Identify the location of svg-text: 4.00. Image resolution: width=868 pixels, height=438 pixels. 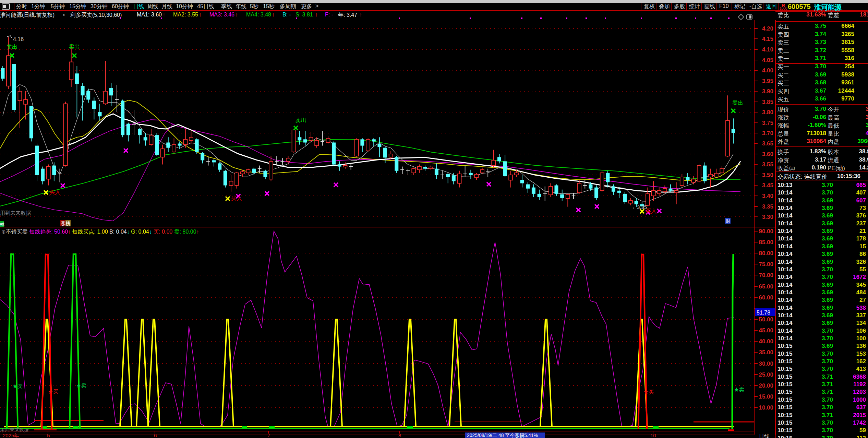
(768, 71).